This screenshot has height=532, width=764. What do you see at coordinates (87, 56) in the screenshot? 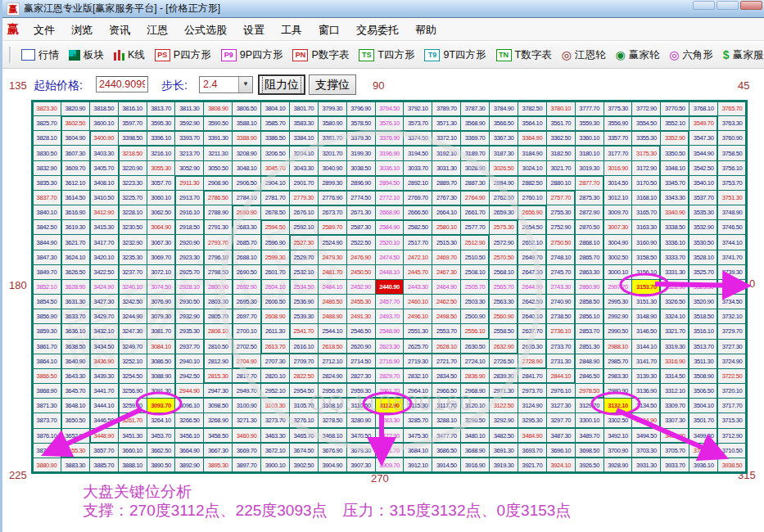
I see `toolbar-item-2: 板块` at bounding box center [87, 56].